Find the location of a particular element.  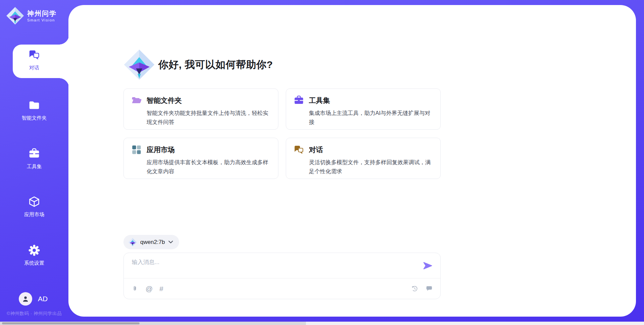

chevron-down-icon is located at coordinates (171, 242).